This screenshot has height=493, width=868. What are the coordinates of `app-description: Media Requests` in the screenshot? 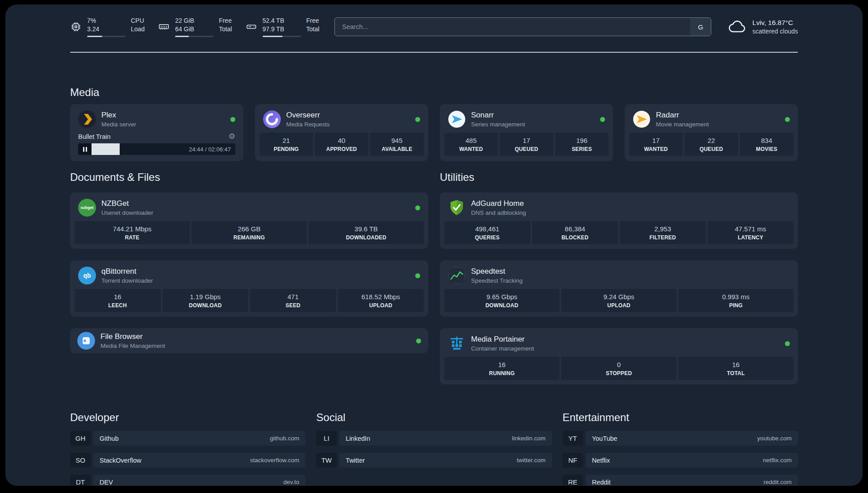 It's located at (348, 124).